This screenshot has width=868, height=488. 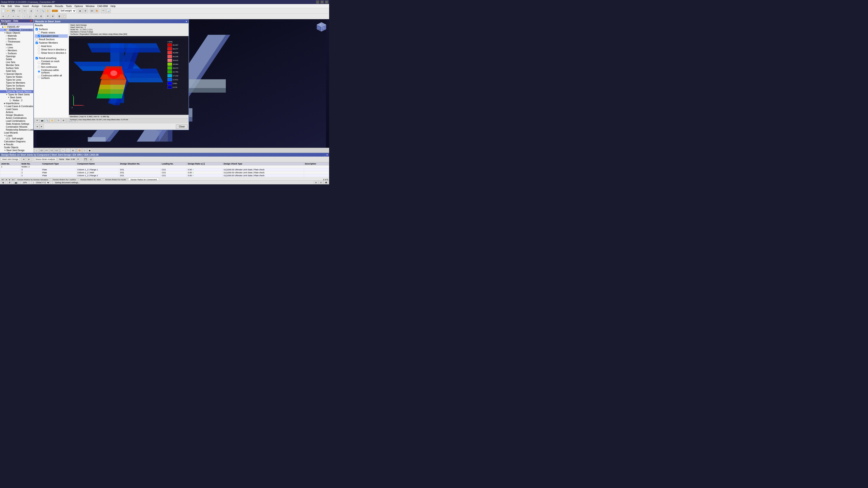 What do you see at coordinates (104, 11) in the screenshot?
I see `deform-button: 〜` at bounding box center [104, 11].